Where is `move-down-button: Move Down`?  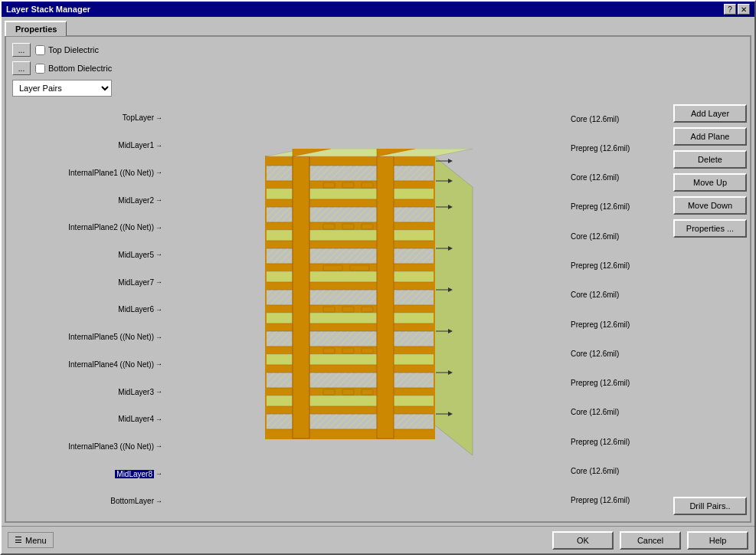 move-down-button: Move Down is located at coordinates (710, 205).